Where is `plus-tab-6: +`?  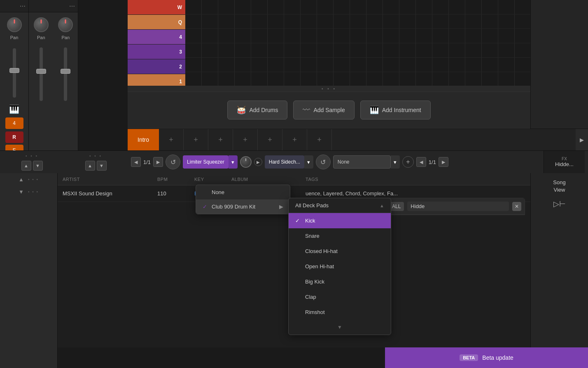 plus-tab-6: + is located at coordinates (295, 139).